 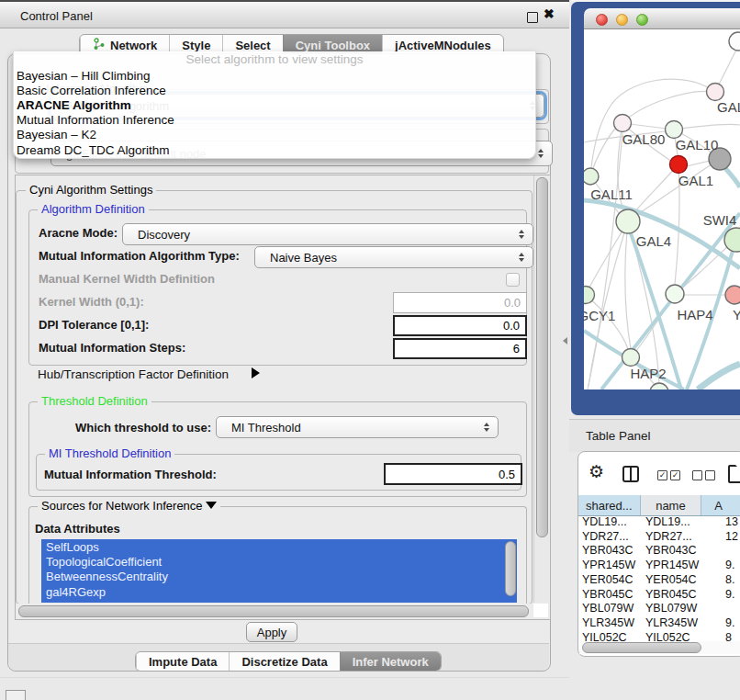 What do you see at coordinates (659, 522) in the screenshot?
I see `table-row: YDL19...YDL19...13` at bounding box center [659, 522].